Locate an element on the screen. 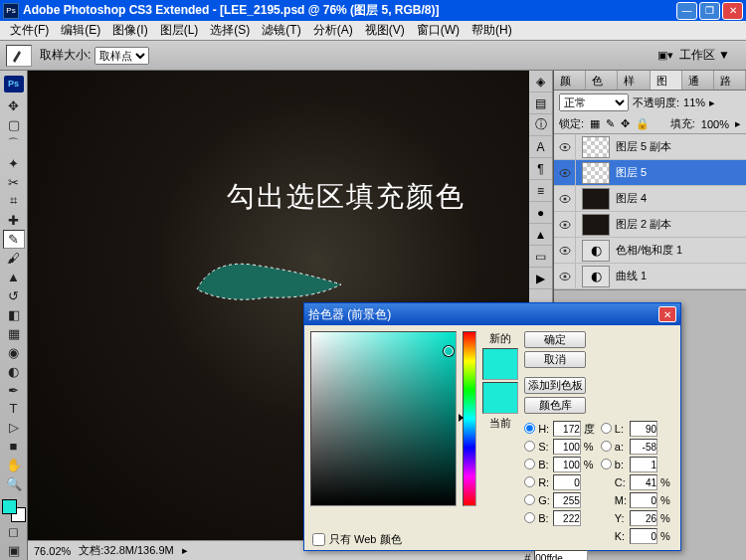 Image resolution: width=746 pixels, height=560 pixels. panel-tab: 通道 is located at coordinates (698, 80).